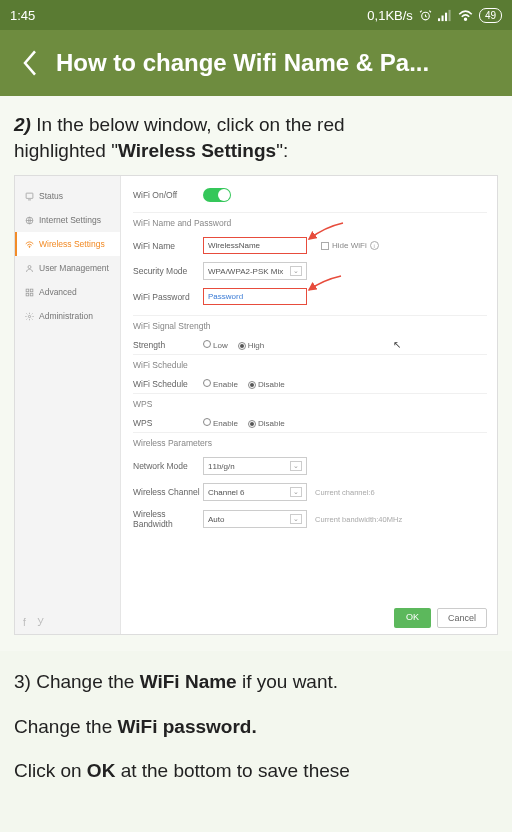 This screenshot has width=512, height=832. I want to click on sidebar-item-internet: Internet Settings, so click(68, 220).